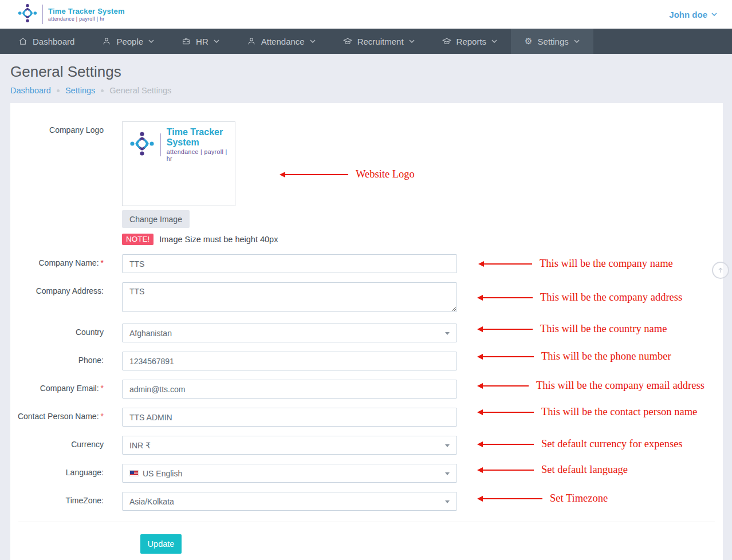  What do you see at coordinates (290, 239) in the screenshot?
I see `note-row: NOTE! Image Size must be height 40px` at bounding box center [290, 239].